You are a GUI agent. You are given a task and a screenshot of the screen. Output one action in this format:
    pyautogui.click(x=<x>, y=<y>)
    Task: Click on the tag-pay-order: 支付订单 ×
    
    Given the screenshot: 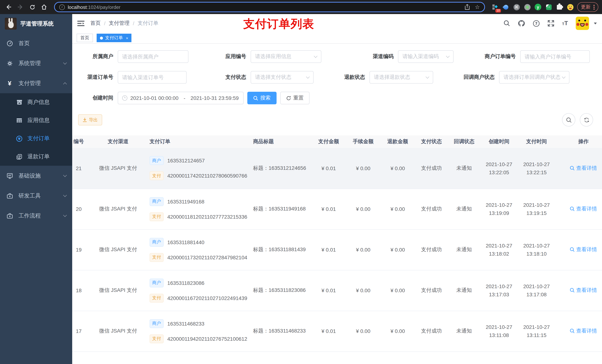 What is the action you would take?
    pyautogui.click(x=114, y=38)
    